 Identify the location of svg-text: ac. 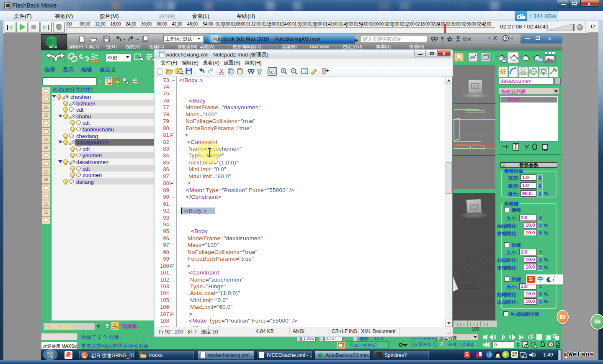
(260, 73).